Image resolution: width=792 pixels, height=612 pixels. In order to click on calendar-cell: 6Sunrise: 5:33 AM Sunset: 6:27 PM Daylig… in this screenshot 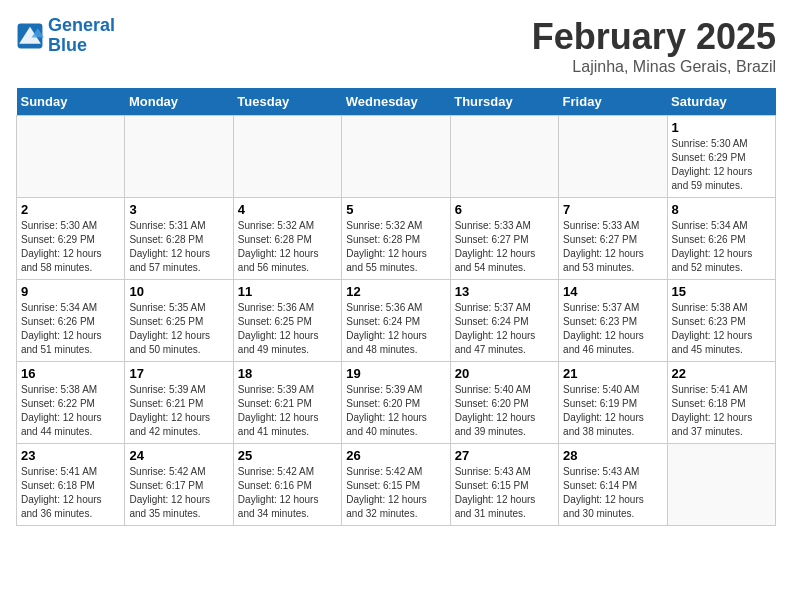, I will do `click(504, 239)`.